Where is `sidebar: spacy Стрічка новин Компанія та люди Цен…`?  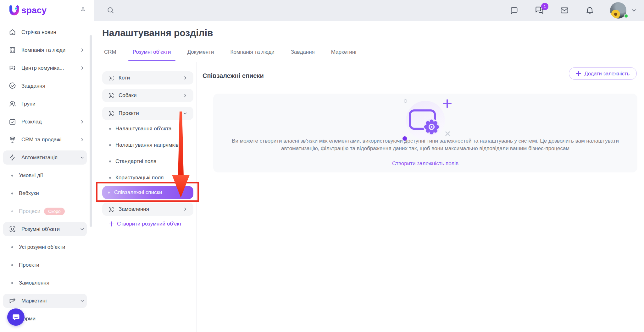
sidebar: spacy Стрічка новин Компанія та люди Цен… is located at coordinates (47, 166).